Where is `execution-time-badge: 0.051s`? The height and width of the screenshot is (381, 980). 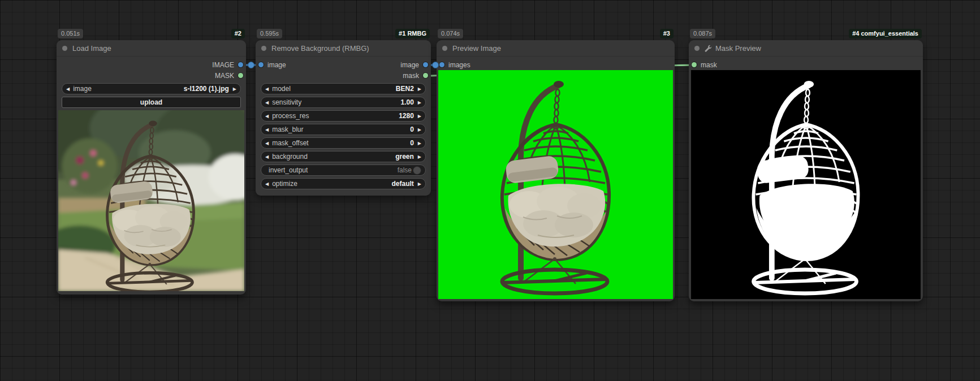 execution-time-badge: 0.051s is located at coordinates (70, 34).